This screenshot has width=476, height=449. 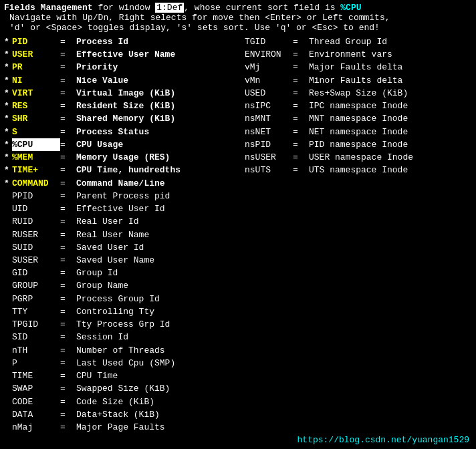 What do you see at coordinates (108, 222) in the screenshot?
I see `field-desc: Real User Id` at bounding box center [108, 222].